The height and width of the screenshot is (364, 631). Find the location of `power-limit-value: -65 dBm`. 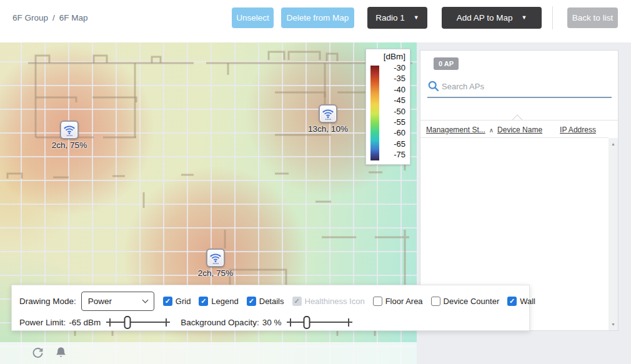

power-limit-value: -65 dBm is located at coordinates (85, 322).